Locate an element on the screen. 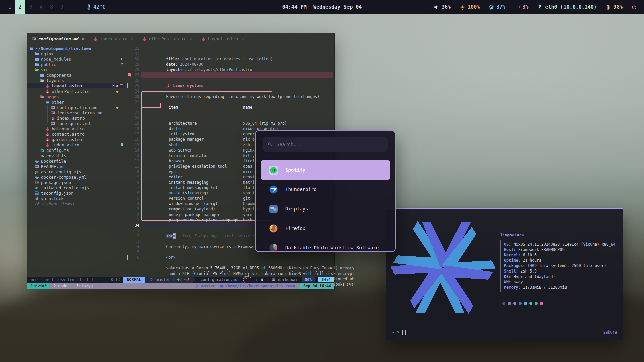  line-number: 34 is located at coordinates (133, 225).